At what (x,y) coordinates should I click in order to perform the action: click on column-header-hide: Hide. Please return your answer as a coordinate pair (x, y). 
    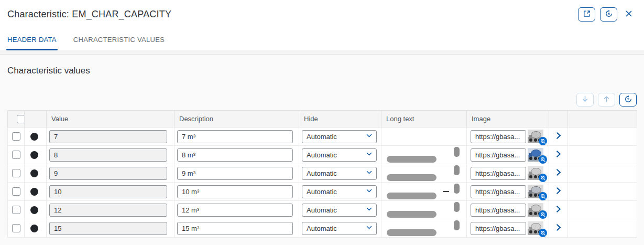
    Looking at the image, I should click on (341, 119).